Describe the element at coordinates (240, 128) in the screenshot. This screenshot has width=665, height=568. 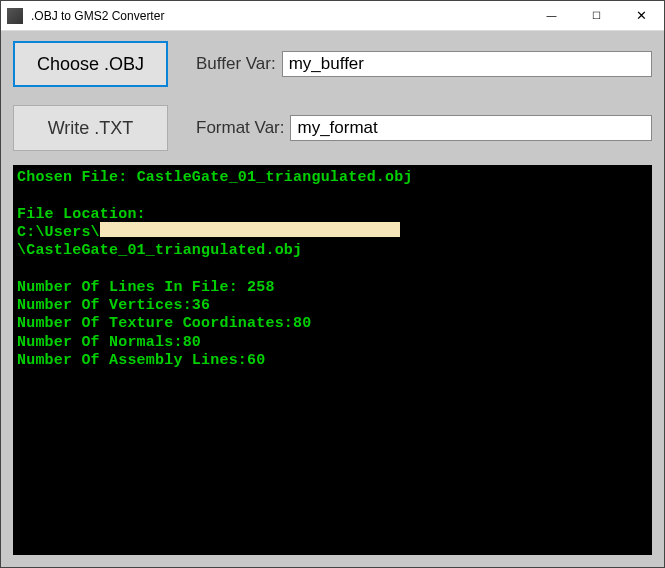
I see `format-var-label: Format Var:` at that location.